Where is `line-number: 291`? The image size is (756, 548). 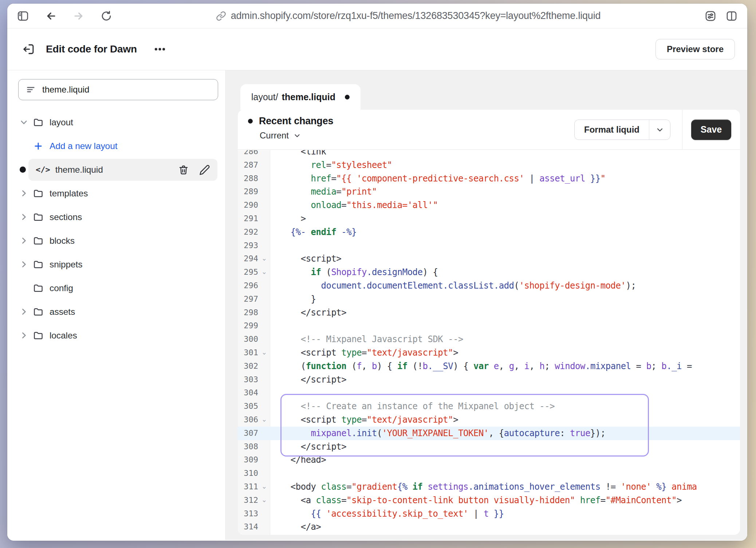
line-number: 291 is located at coordinates (248, 219).